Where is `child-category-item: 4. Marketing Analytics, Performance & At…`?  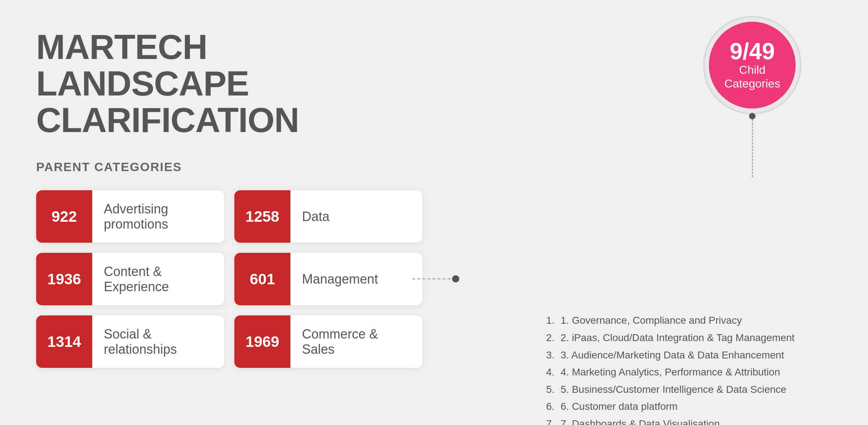 child-category-item: 4. Marketing Analytics, Performance & At… is located at coordinates (673, 372).